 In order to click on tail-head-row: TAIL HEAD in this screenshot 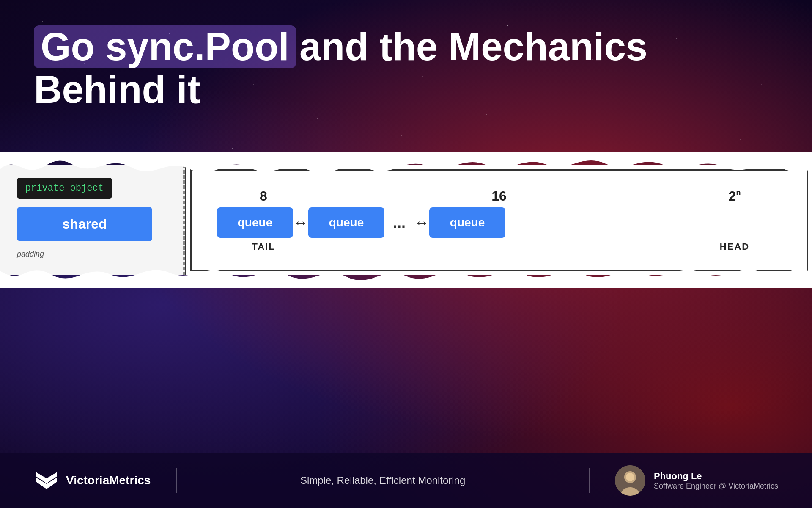, I will do `click(499, 245)`.